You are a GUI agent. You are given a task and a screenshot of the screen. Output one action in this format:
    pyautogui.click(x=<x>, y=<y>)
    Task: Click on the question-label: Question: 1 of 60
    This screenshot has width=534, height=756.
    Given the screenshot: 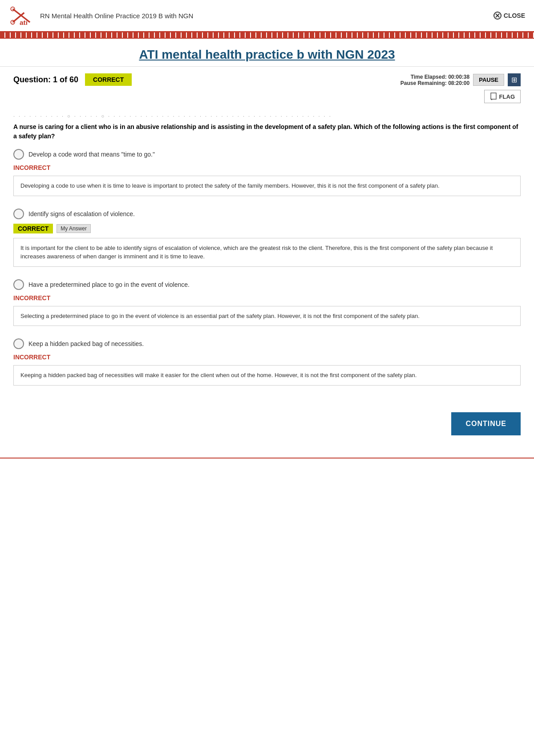 What is the action you would take?
    pyautogui.click(x=46, y=80)
    